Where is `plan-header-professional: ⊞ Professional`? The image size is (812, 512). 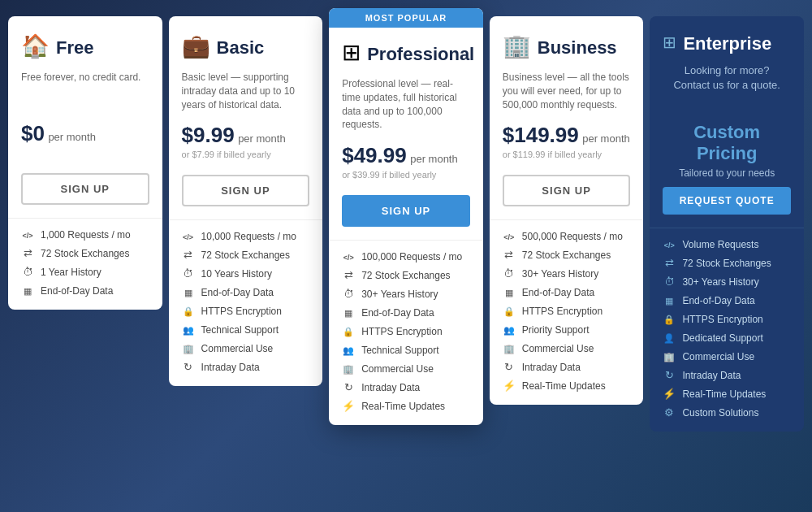 plan-header-professional: ⊞ Professional is located at coordinates (406, 54).